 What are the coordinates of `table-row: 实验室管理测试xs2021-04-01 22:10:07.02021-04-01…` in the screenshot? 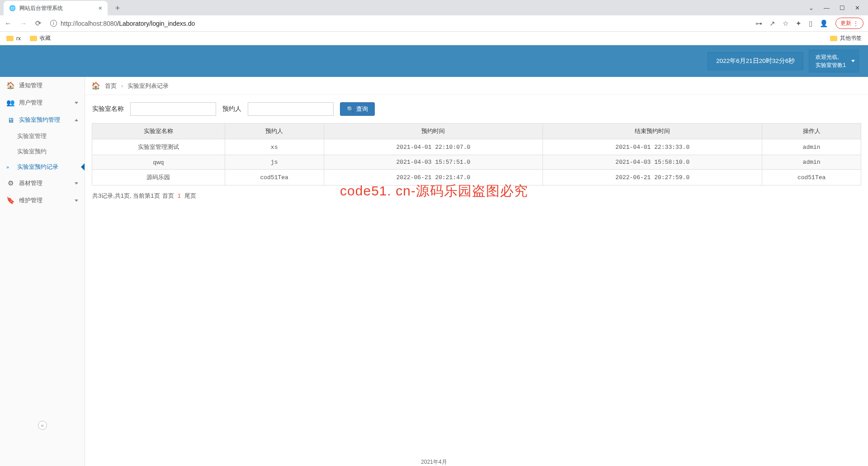 It's located at (476, 147).